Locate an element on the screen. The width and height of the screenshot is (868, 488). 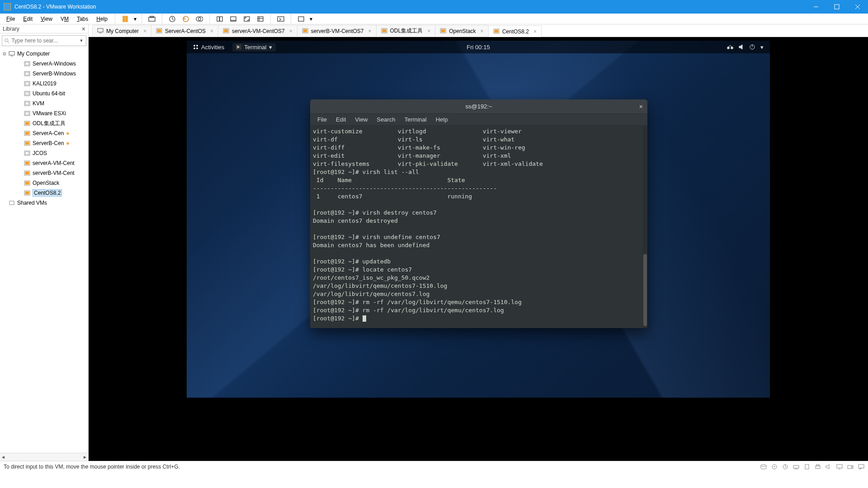
sound-icon is located at coordinates (829, 467).